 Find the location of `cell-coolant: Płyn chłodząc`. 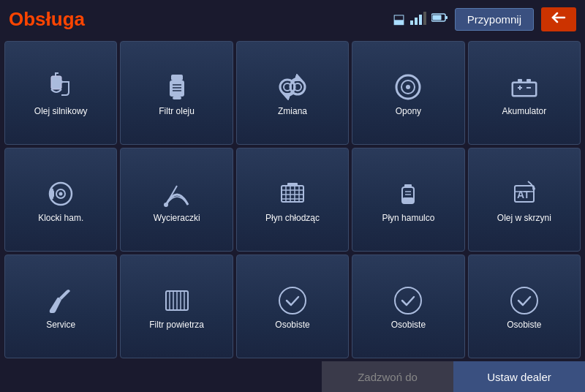

cell-coolant: Płyn chłodząc is located at coordinates (292, 200).